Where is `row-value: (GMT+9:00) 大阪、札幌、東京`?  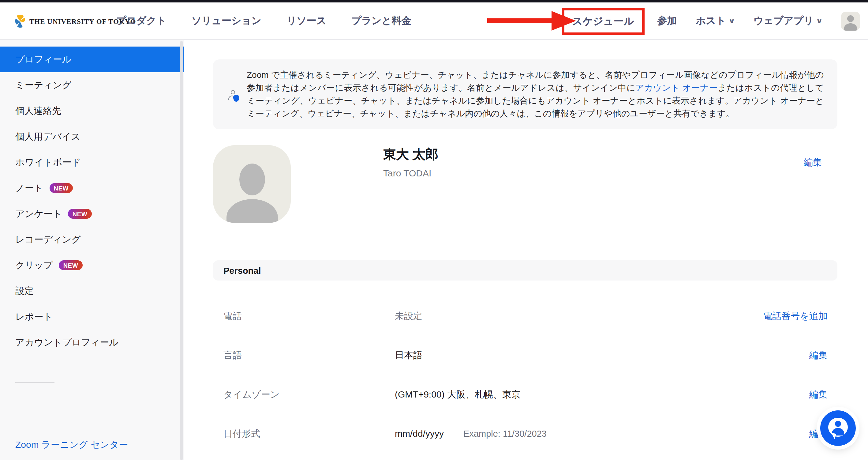 row-value: (GMT+9:00) 大阪、札幌、東京 is located at coordinates (458, 395).